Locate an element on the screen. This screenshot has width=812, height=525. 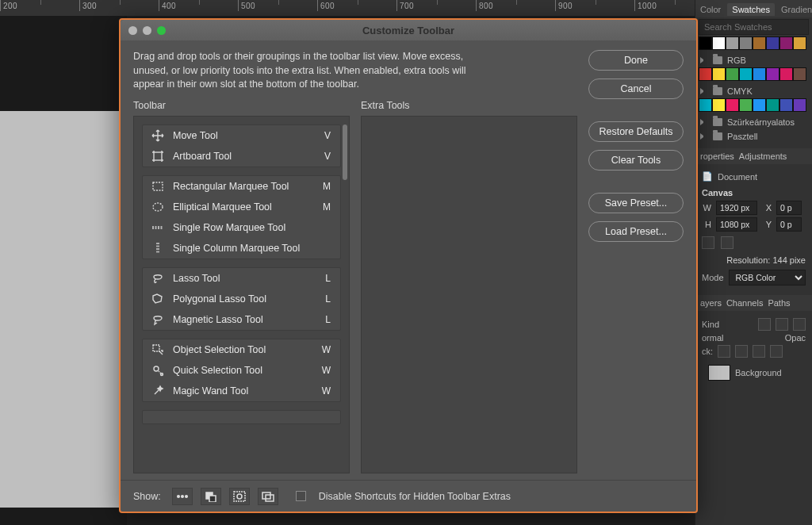
tool-shortcut: W is located at coordinates (327, 350).